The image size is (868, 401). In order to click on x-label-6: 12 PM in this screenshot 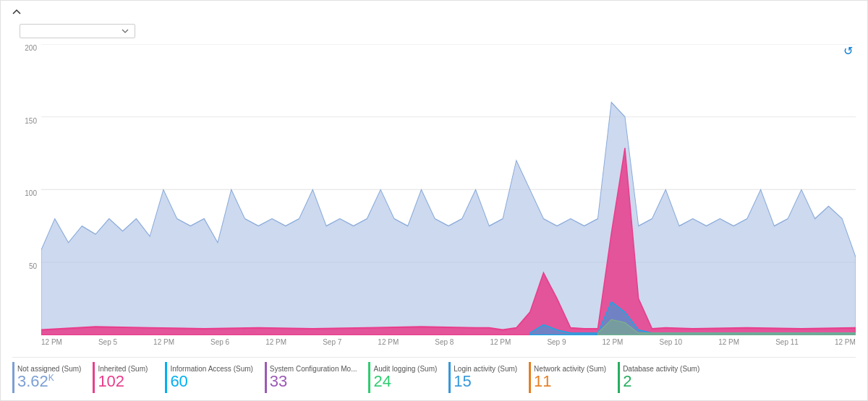, I will do `click(388, 342)`.